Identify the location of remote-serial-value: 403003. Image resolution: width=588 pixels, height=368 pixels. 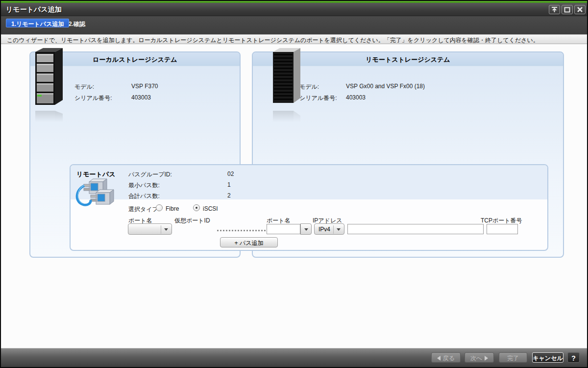
(356, 98).